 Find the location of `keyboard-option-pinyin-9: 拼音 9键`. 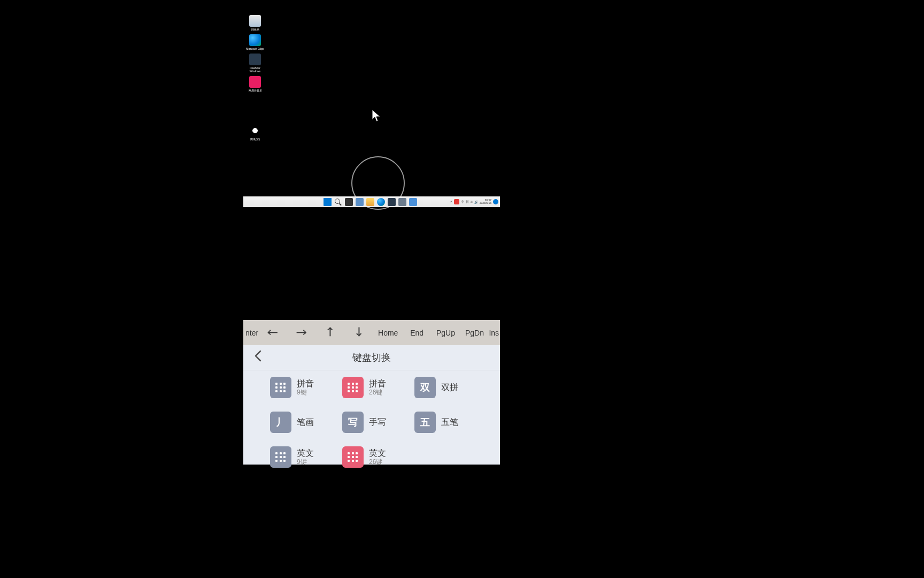

keyboard-option-pinyin-9: 拼音 9键 is located at coordinates (299, 387).